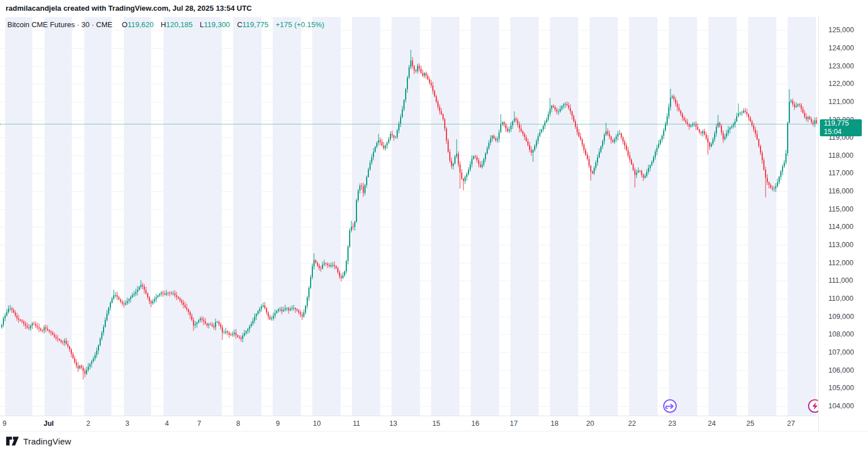 This screenshot has height=449, width=868. I want to click on x-tick-label: 22, so click(632, 424).